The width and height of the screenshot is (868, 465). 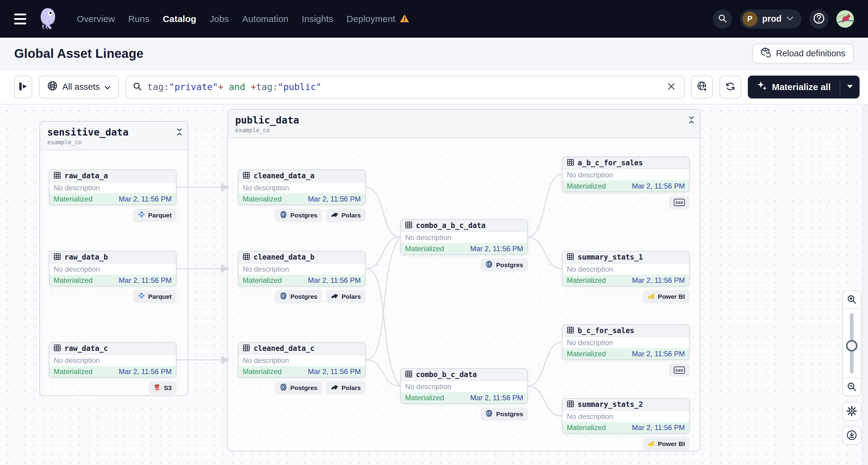 What do you see at coordinates (610, 404) in the screenshot?
I see `asset-name: summary_stats_2` at bounding box center [610, 404].